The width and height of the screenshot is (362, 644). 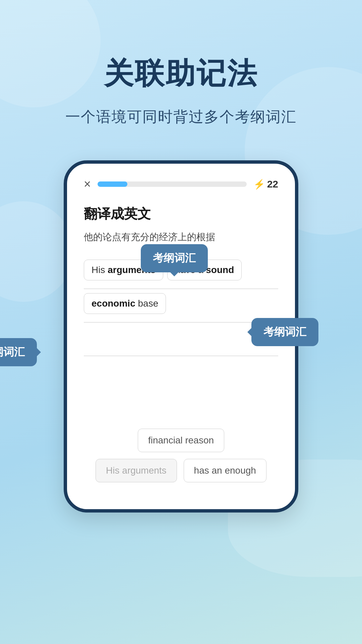 I want to click on score-badge: ⚡ 22, so click(x=266, y=184).